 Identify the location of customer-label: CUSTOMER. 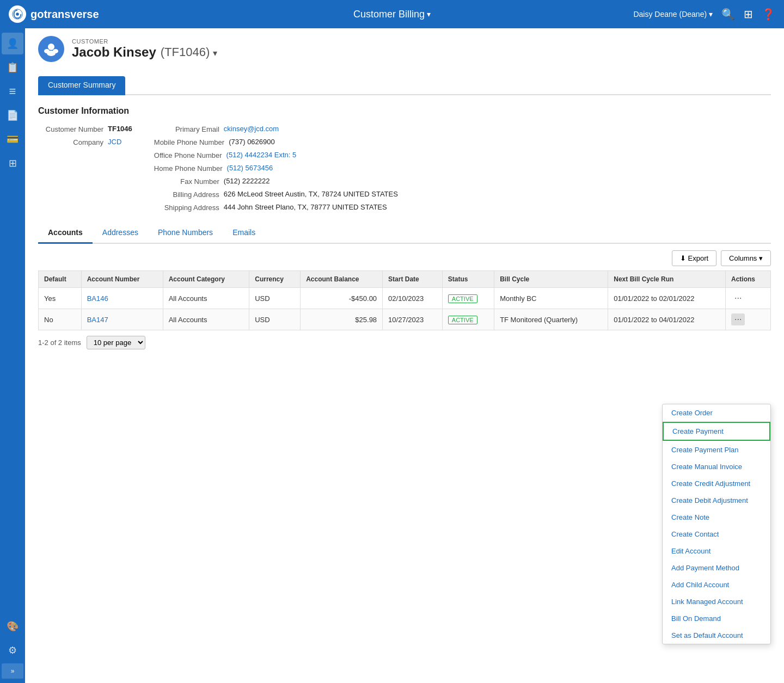
(145, 41).